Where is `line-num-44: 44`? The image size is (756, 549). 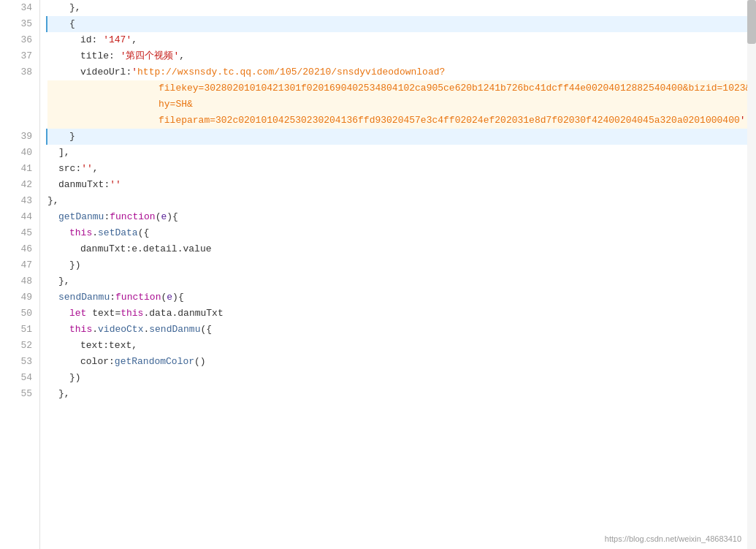
line-num-44: 44 is located at coordinates (16, 217).